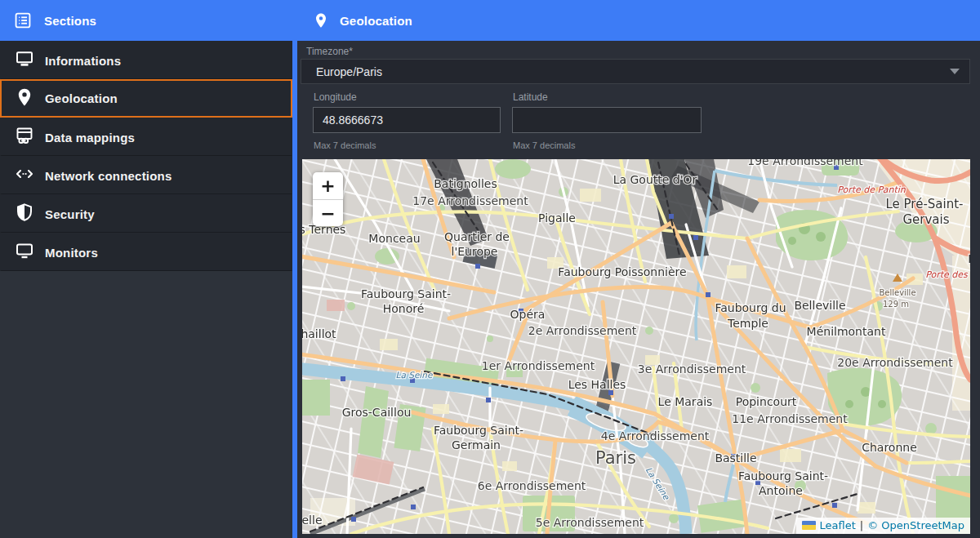 This screenshot has width=980, height=538. Describe the element at coordinates (947, 274) in the screenshot. I see `map-label: Porte des` at that location.